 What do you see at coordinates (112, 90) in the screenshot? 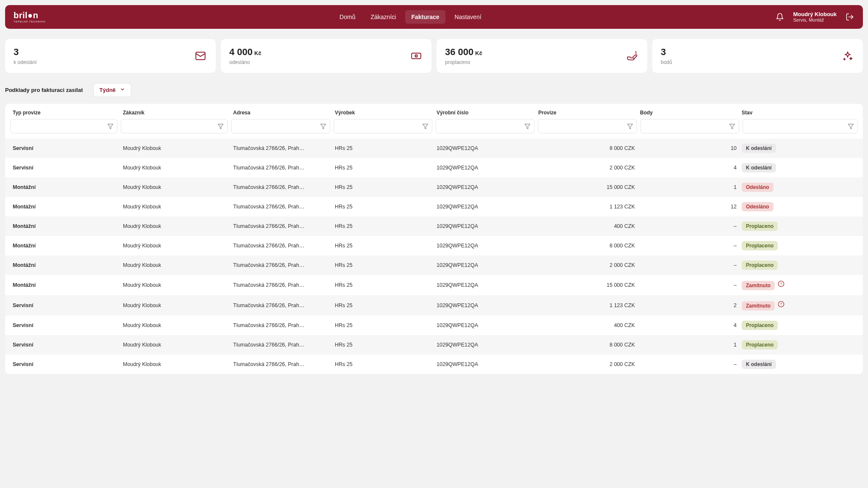
I see `frequency-select: Týdně` at bounding box center [112, 90].